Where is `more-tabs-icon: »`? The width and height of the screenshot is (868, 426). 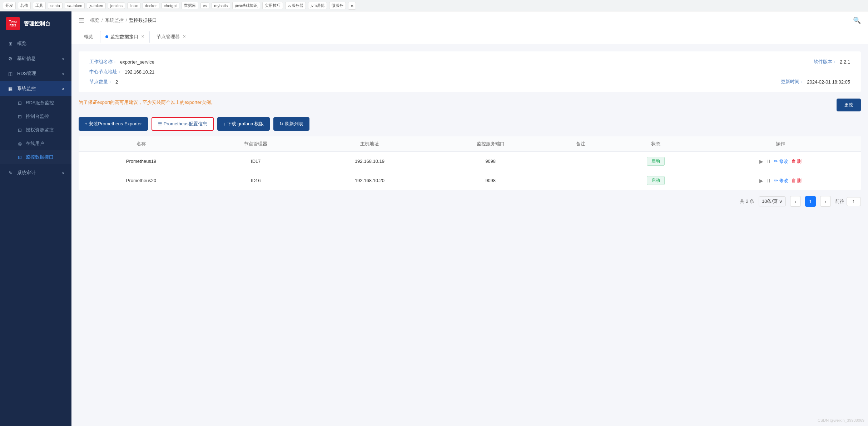 more-tabs-icon: » is located at coordinates (352, 6).